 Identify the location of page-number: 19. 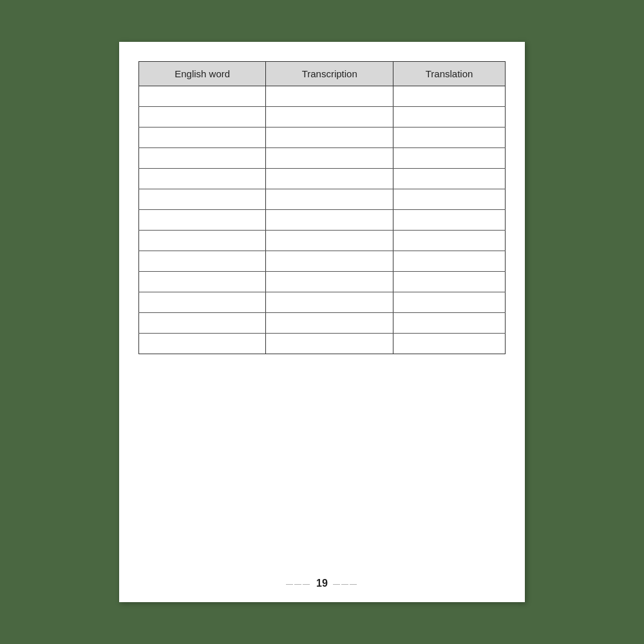
(322, 583).